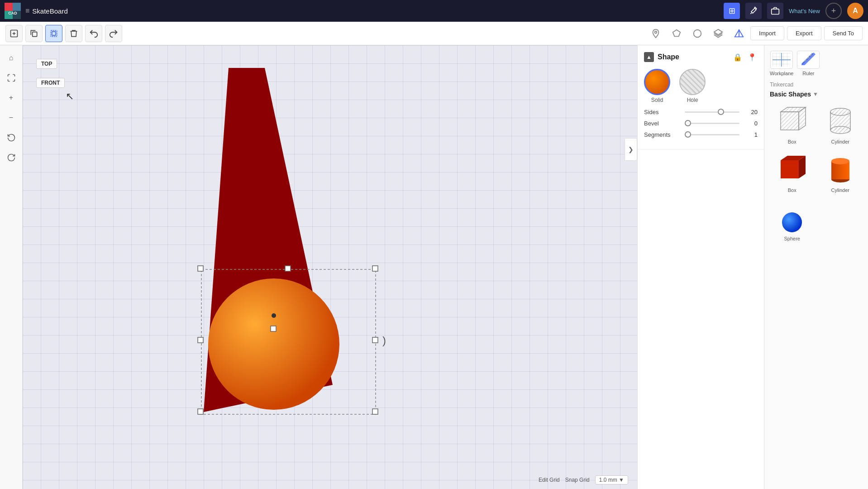 Image resolution: width=868 pixels, height=489 pixels. I want to click on workplane-button: Workplane, so click(782, 63).